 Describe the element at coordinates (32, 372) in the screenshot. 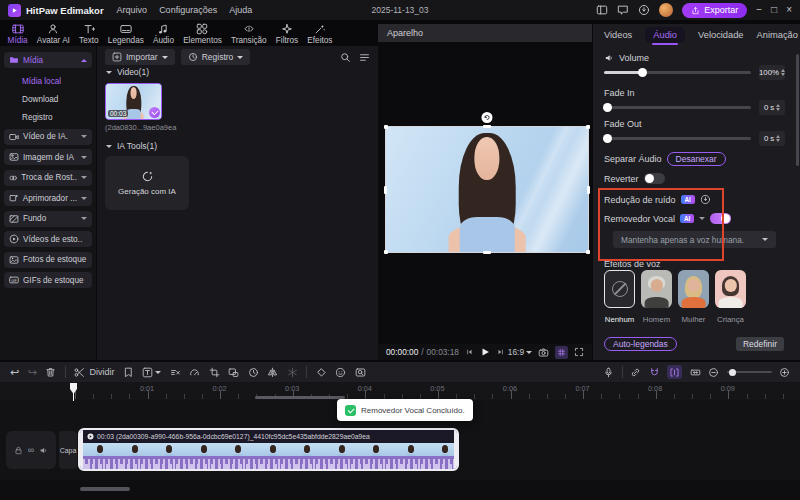

I see `redo-button: ↪` at that location.